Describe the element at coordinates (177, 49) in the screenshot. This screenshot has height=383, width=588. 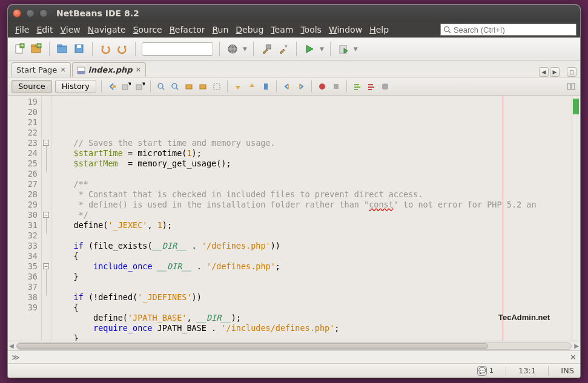
I see `run-config-combo` at that location.